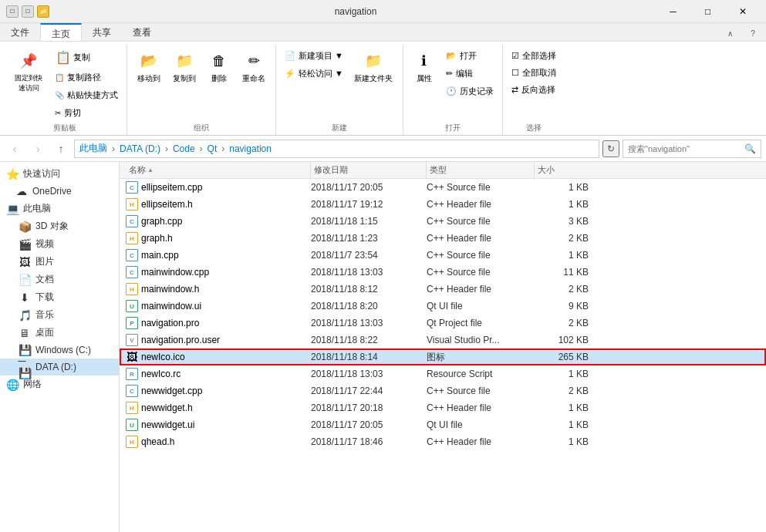 The width and height of the screenshot is (766, 532). What do you see at coordinates (140, 149) in the screenshot?
I see `path-data-d: DATA (D:)` at bounding box center [140, 149].